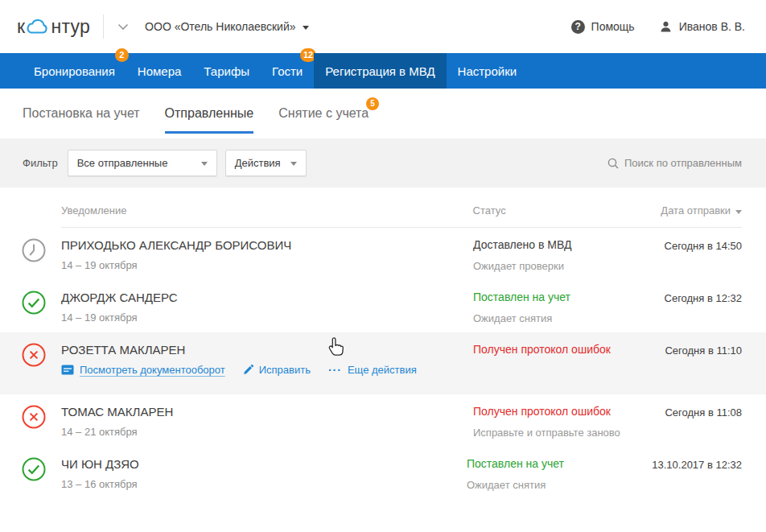 This screenshot has width=766, height=532. I want to click on deregistration-badge: 5, so click(373, 104).